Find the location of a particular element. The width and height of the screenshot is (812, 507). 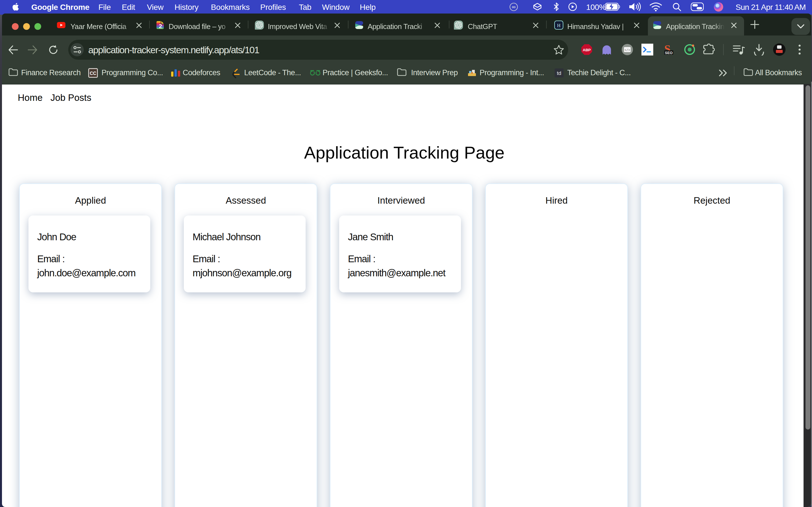

svg-text: 2 is located at coordinates (160, 26).